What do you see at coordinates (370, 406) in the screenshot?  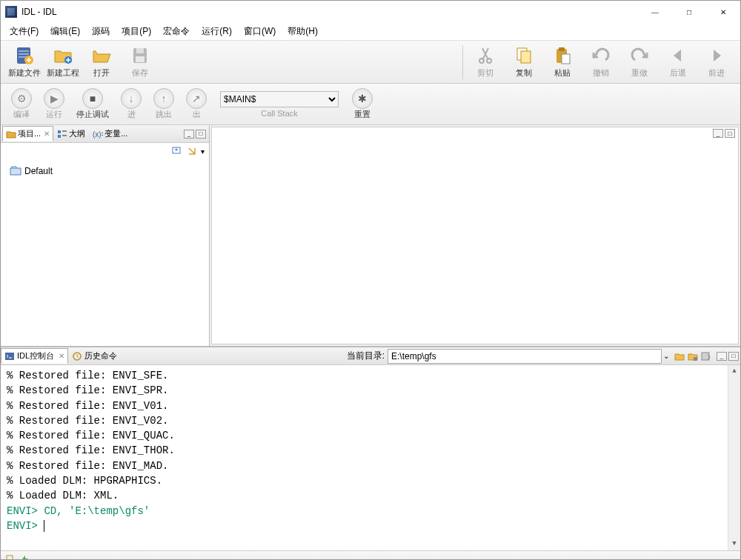 I see `console-line: % Restored file: ENVI_V01.` at bounding box center [370, 406].